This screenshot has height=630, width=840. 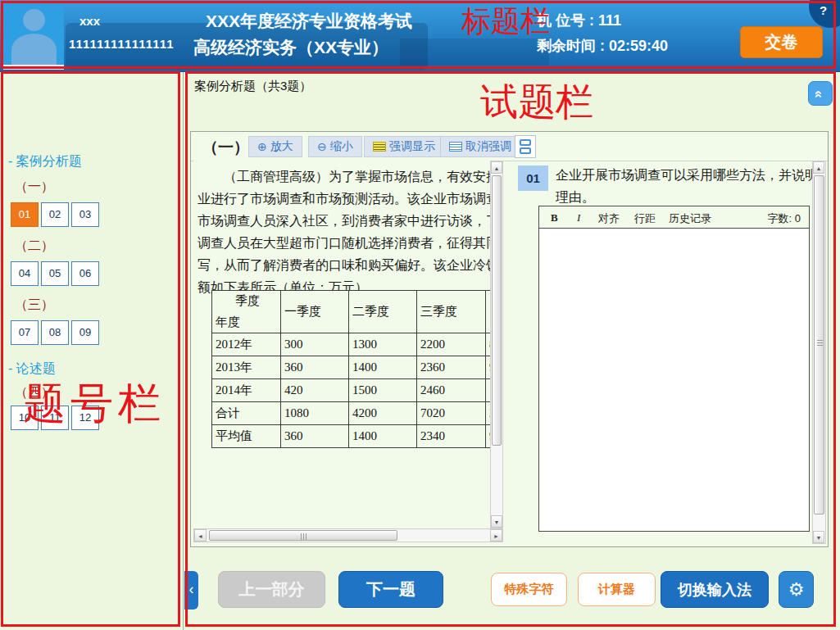 I want to click on calculator-button: 计算器, so click(x=616, y=590).